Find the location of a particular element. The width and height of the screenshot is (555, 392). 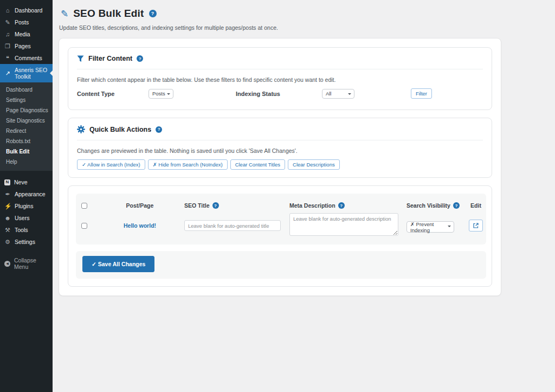

pin-icon: ✎ is located at coordinates (8, 22).